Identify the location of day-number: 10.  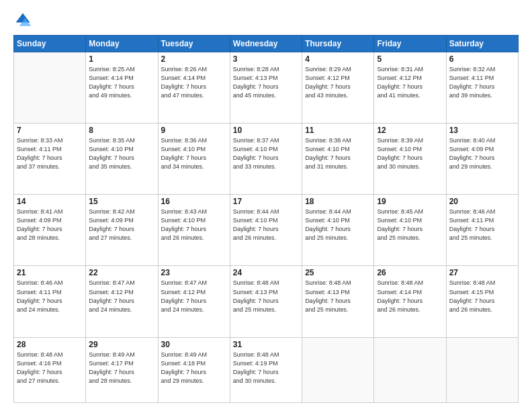
(266, 130).